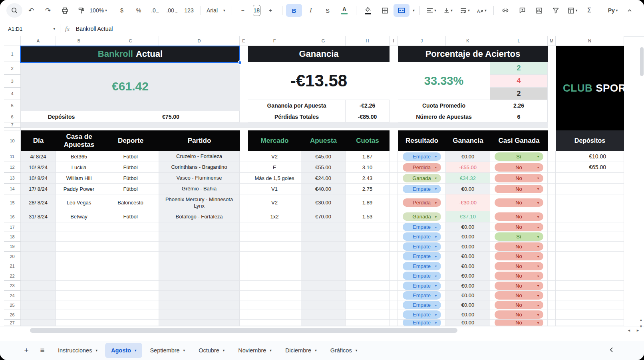  Describe the element at coordinates (422, 178) in the screenshot. I see `cell-resultado: Ganada▼` at that location.